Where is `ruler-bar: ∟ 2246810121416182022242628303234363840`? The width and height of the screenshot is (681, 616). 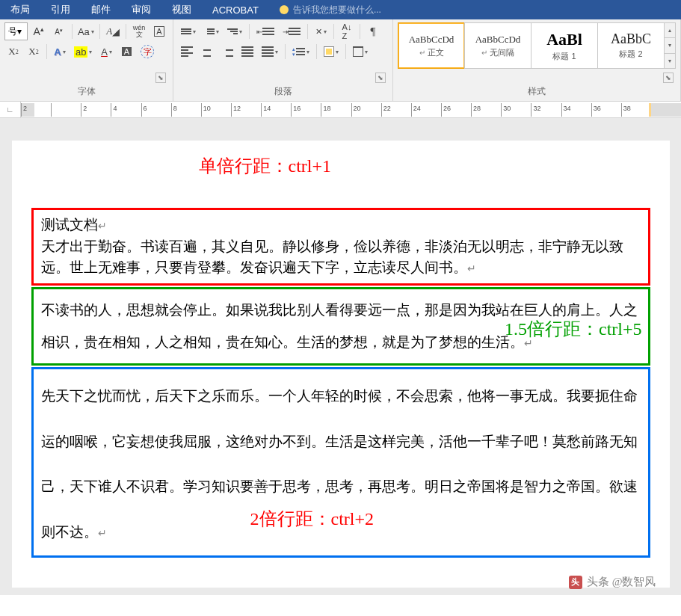 ruler-bar: ∟ 2246810121416182022242628303234363840 is located at coordinates (341, 110).